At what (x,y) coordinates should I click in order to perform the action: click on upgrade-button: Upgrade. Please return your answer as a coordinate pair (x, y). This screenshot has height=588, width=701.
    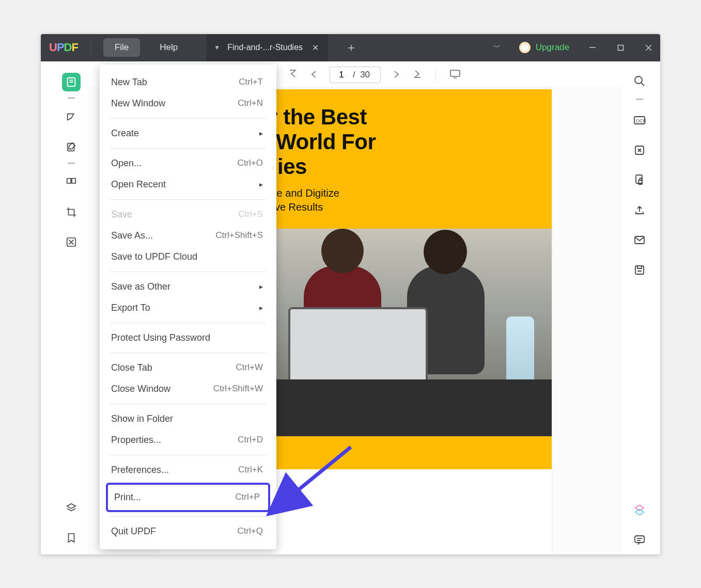
    Looking at the image, I should click on (544, 47).